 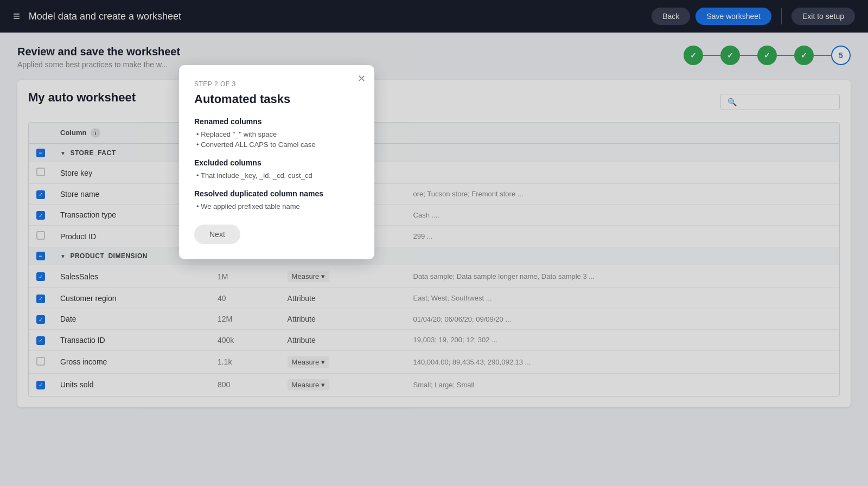 I want to click on excluded-bullet-1: That include _key, _id, _cd, cust_cd, so click(x=277, y=176).